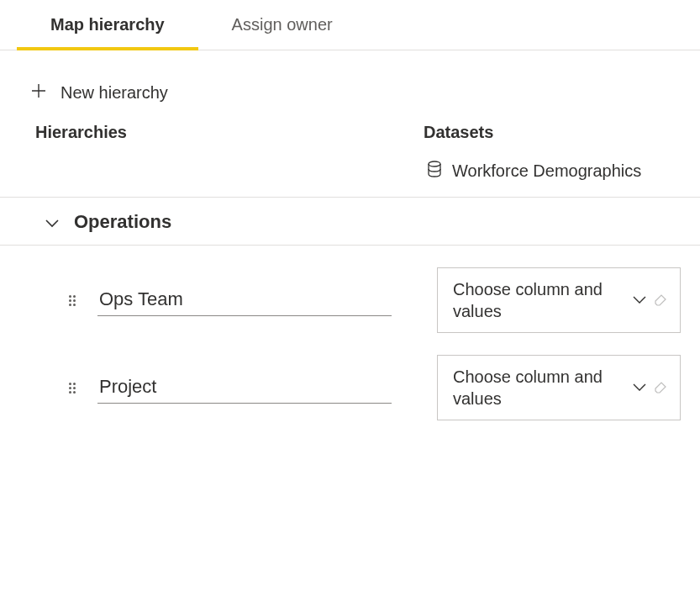 Image resolution: width=700 pixels, height=597 pixels. What do you see at coordinates (434, 172) in the screenshot?
I see `database-icon` at bounding box center [434, 172].